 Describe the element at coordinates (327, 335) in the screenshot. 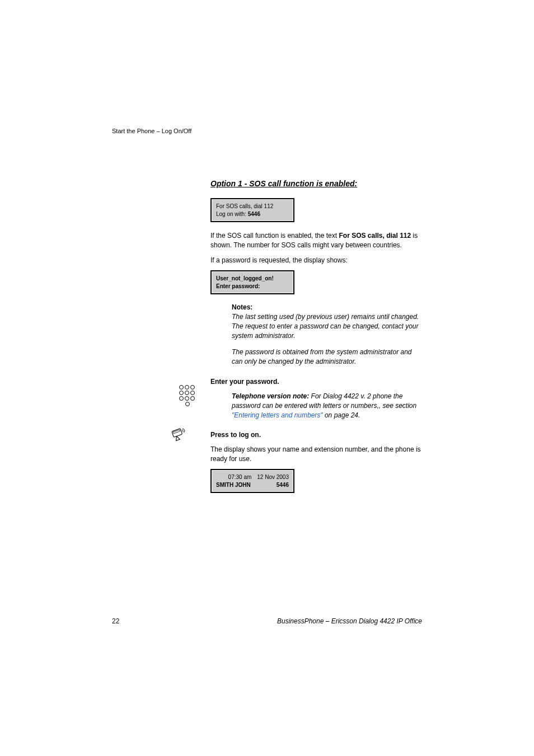

I see `notes-block: Notes: The last setting used (by previou…` at that location.